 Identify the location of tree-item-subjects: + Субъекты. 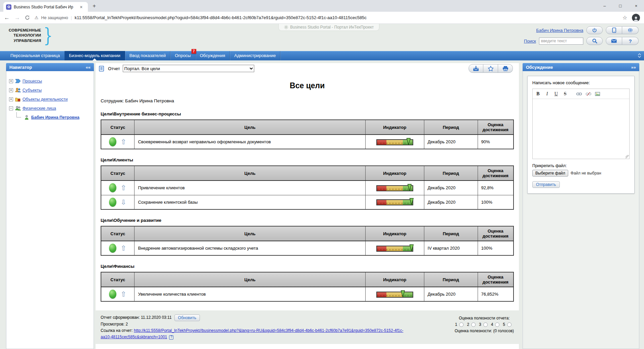
(50, 90).